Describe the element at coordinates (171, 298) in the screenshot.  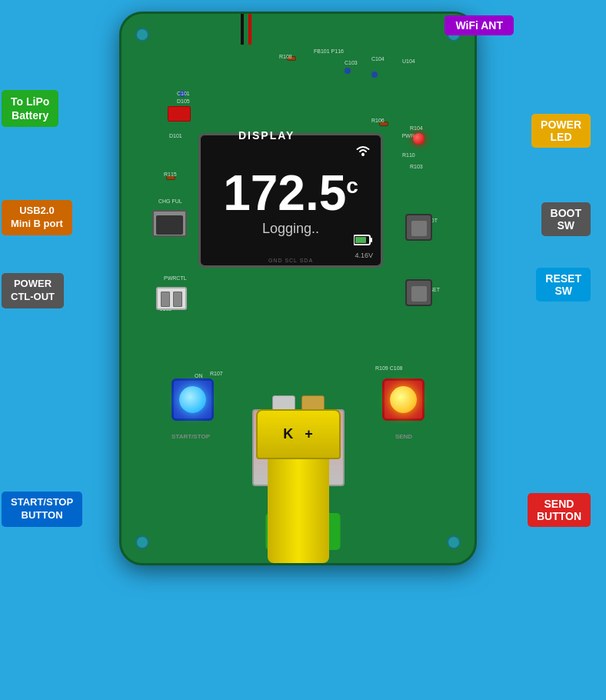
I see `power-connector` at that location.